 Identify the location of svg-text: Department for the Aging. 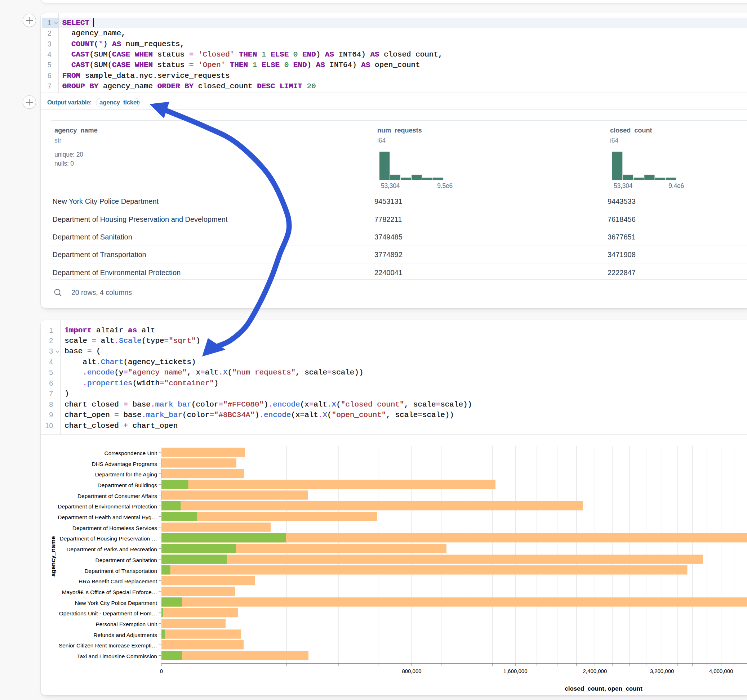
(126, 474).